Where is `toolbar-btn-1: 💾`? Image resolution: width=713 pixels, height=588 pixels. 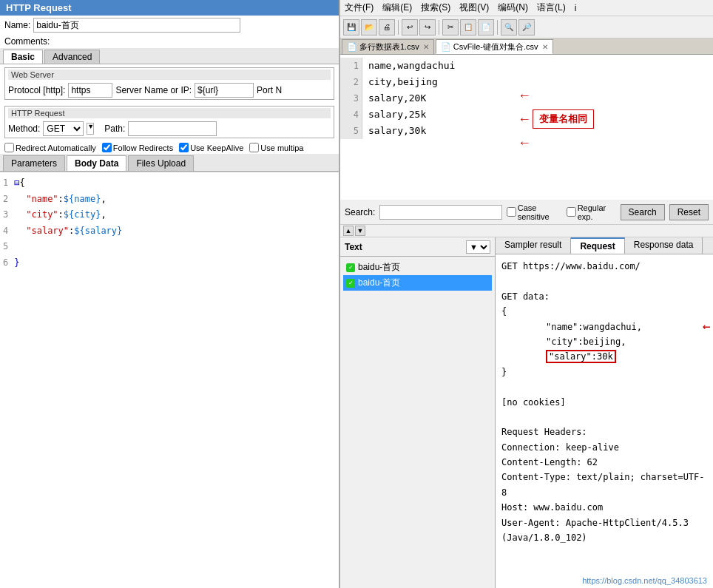
toolbar-btn-1: 💾 is located at coordinates (351, 27).